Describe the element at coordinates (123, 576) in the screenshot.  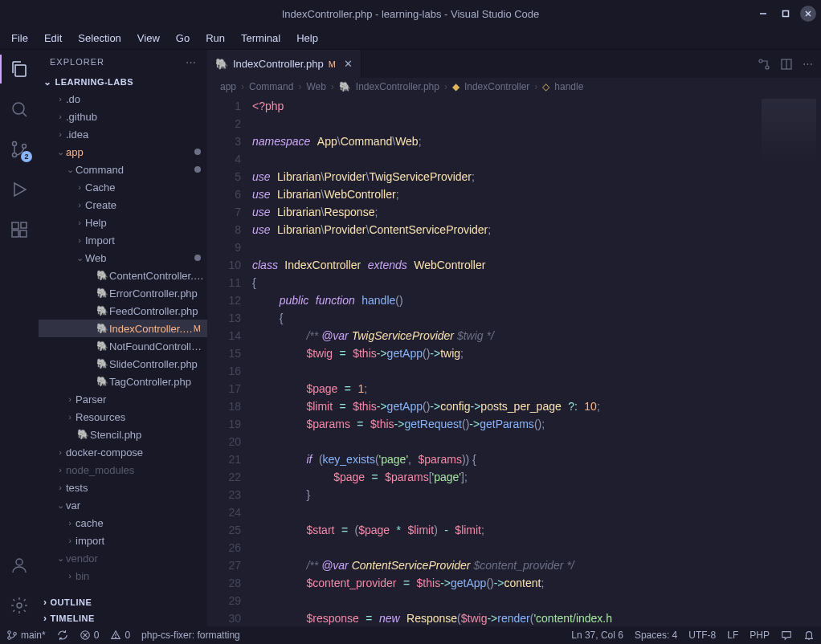
I see `tree-folder: ›bin` at that location.